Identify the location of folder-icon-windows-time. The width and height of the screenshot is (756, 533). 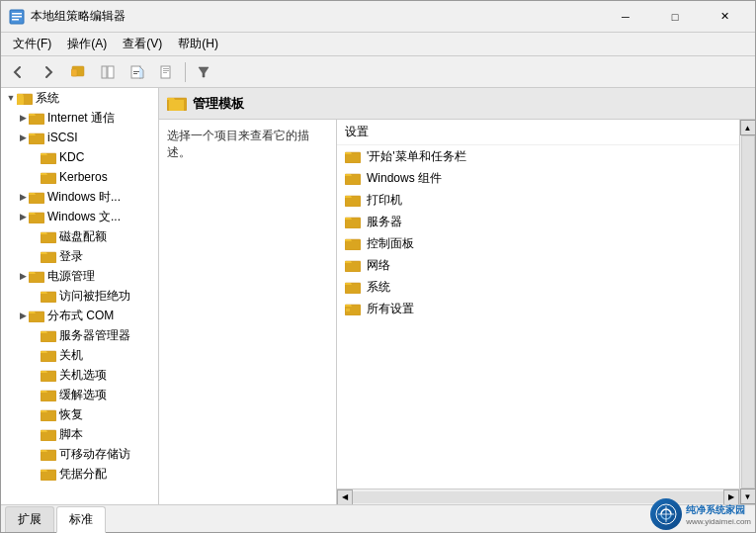
(37, 197).